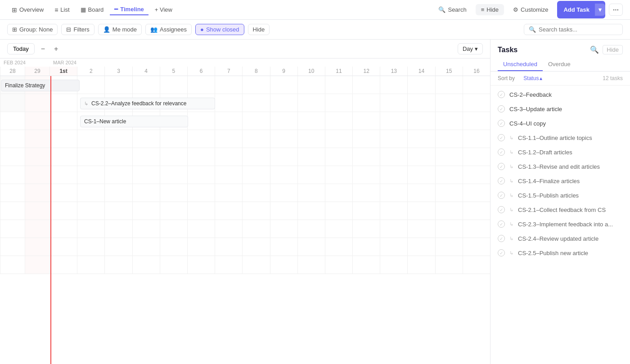  I want to click on me-mode-button: 👤 Me mode, so click(120, 30).